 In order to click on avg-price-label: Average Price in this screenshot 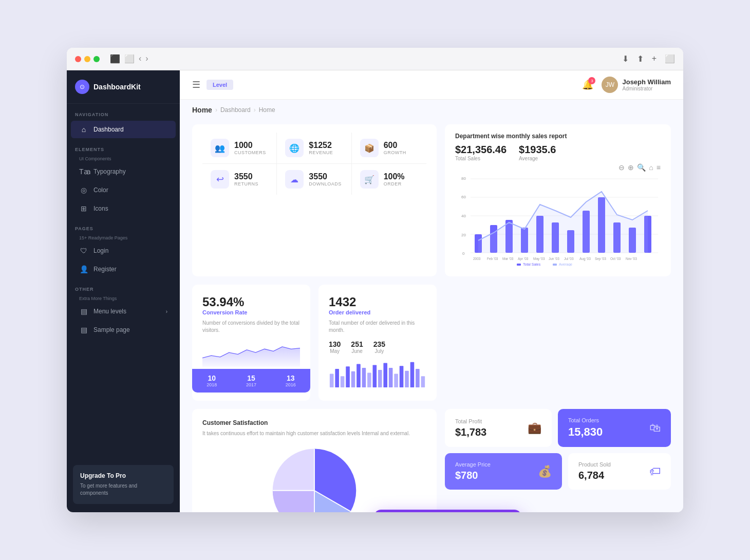, I will do `click(473, 464)`.